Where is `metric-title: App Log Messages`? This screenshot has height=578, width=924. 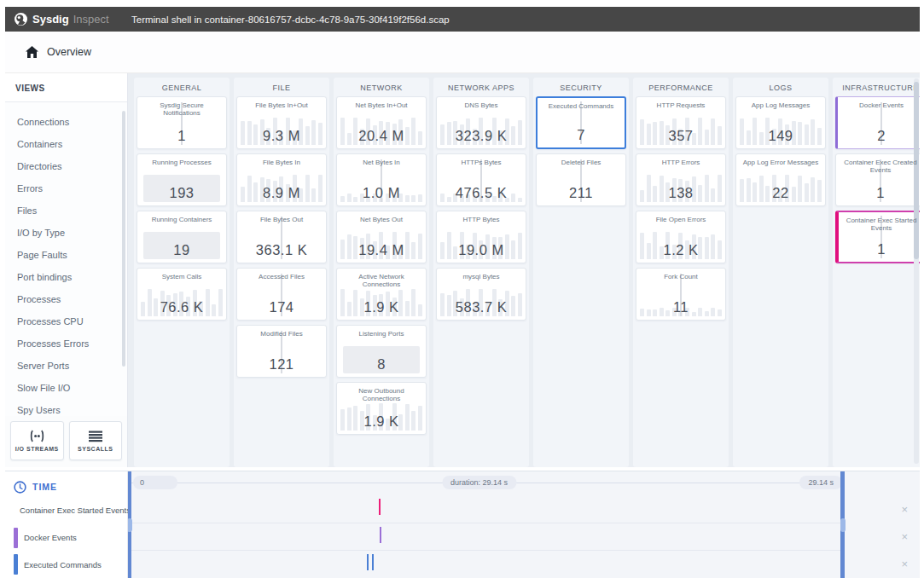
metric-title: App Log Messages is located at coordinates (781, 103).